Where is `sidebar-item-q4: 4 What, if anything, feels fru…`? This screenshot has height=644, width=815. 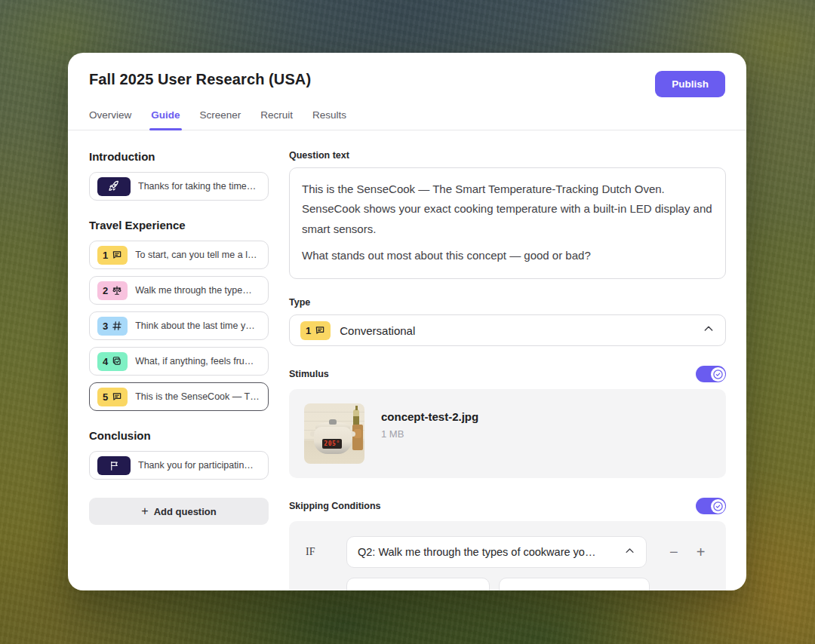 sidebar-item-q4: 4 What, if anything, feels fru… is located at coordinates (179, 361).